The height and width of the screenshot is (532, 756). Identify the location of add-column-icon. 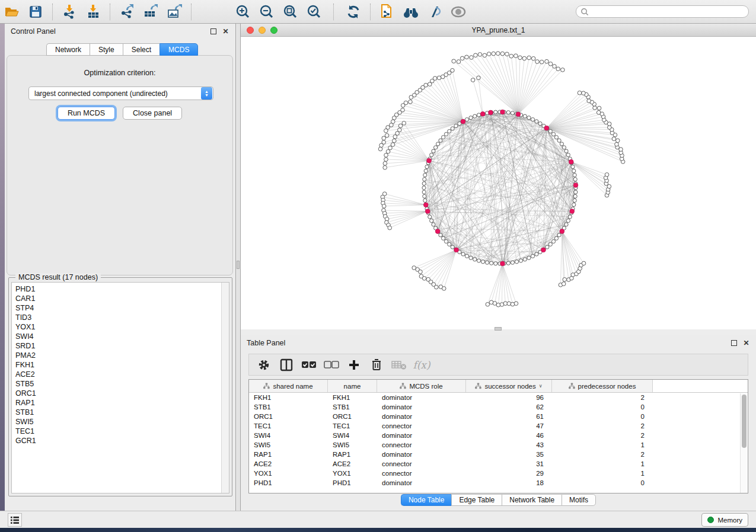
(354, 365).